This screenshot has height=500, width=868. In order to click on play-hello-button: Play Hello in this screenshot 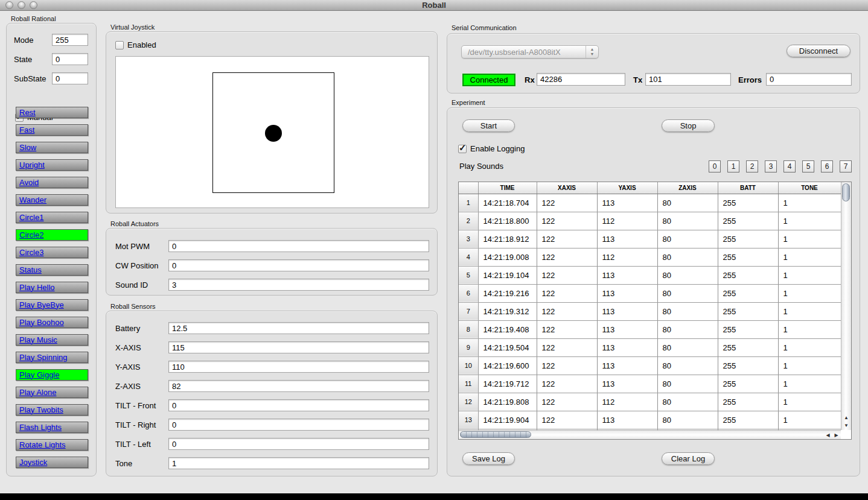, I will do `click(52, 287)`.